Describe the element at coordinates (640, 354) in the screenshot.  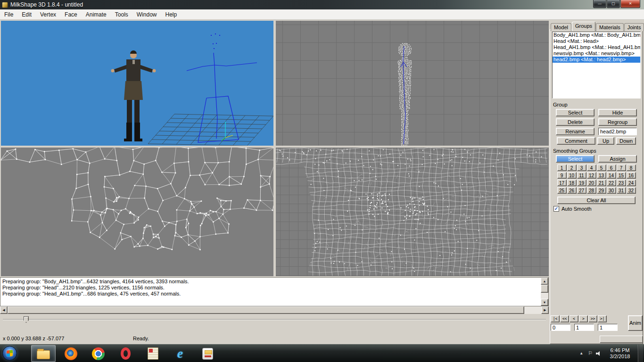
I see `show-desktop-button` at that location.